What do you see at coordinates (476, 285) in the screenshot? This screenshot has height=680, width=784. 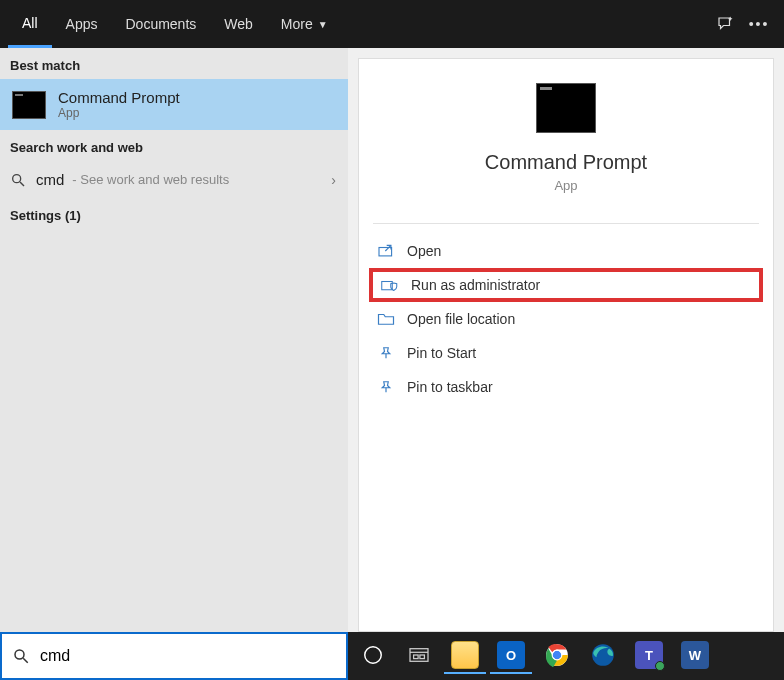 I see `action-label: Run as administrator` at bounding box center [476, 285].